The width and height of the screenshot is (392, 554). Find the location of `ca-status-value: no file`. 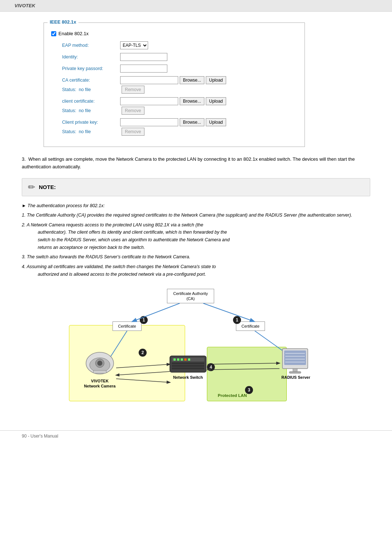

ca-status-value: no file is located at coordinates (85, 90).